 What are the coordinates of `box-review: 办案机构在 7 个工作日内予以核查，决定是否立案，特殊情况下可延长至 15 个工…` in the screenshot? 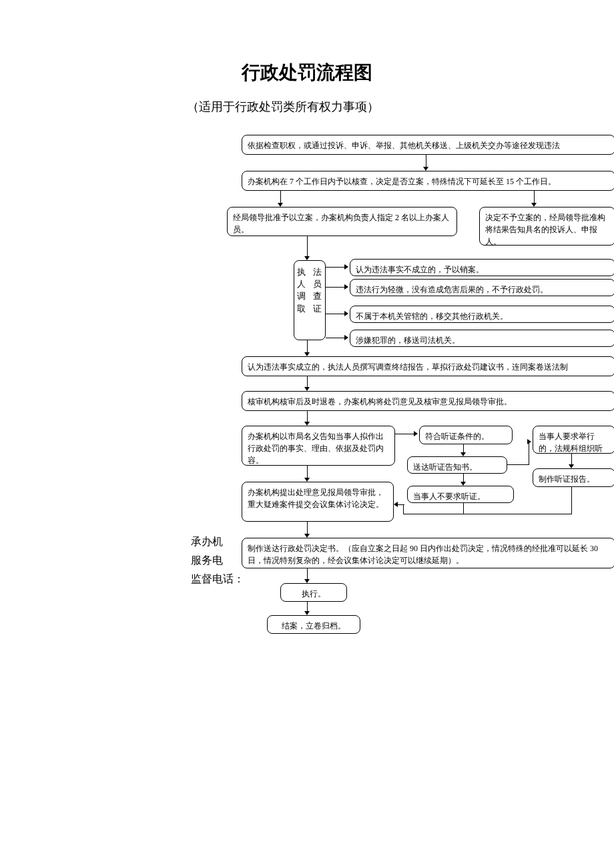 It's located at (428, 181).